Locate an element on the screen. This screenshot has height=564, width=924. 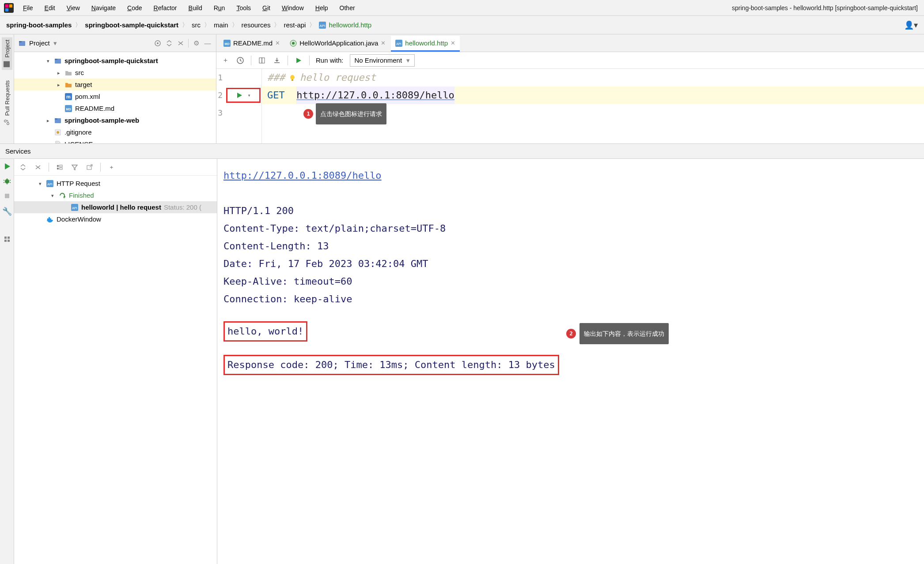
crumb-4: resources is located at coordinates (256, 25).